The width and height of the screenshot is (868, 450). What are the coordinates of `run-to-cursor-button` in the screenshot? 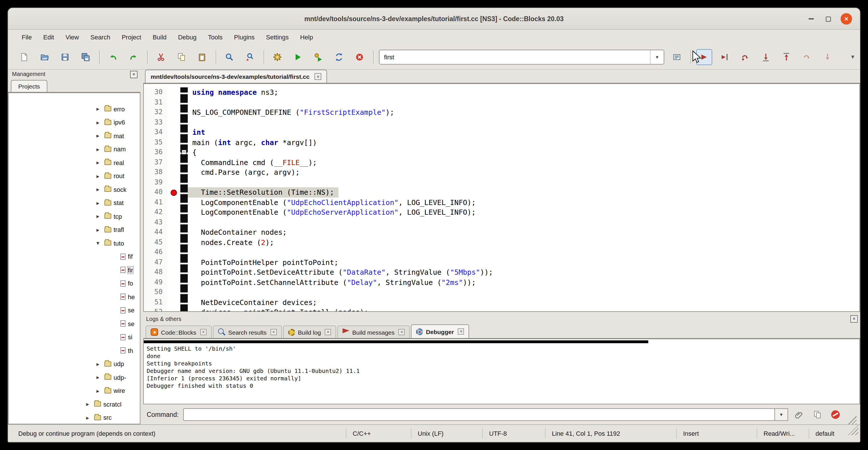 It's located at (725, 57).